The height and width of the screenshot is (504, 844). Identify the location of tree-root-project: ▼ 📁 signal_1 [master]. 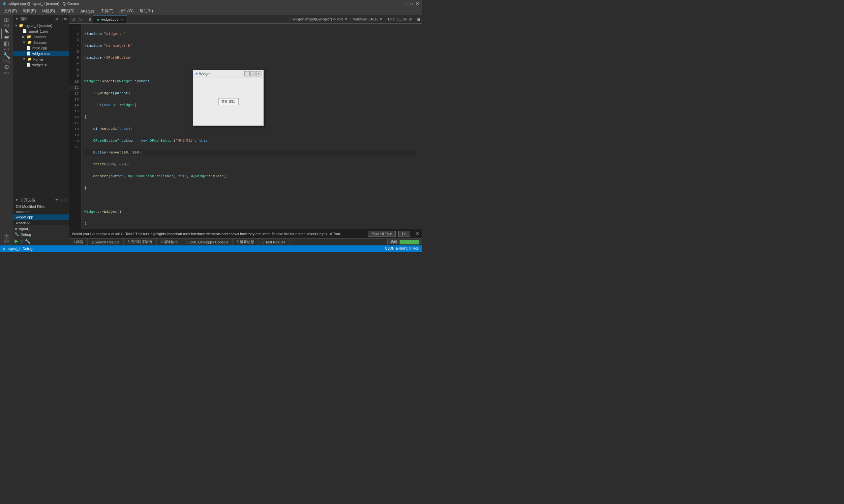
(41, 25).